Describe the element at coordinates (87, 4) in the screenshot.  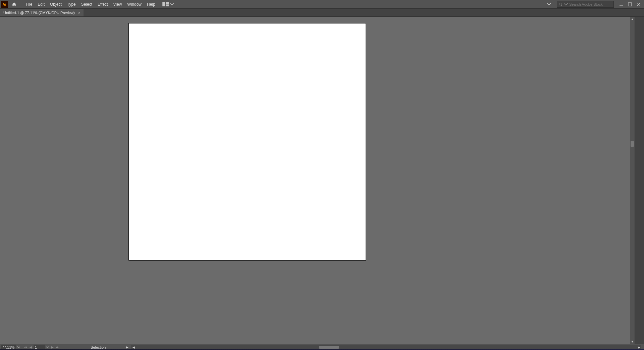
I see `menu-select: Select` at that location.